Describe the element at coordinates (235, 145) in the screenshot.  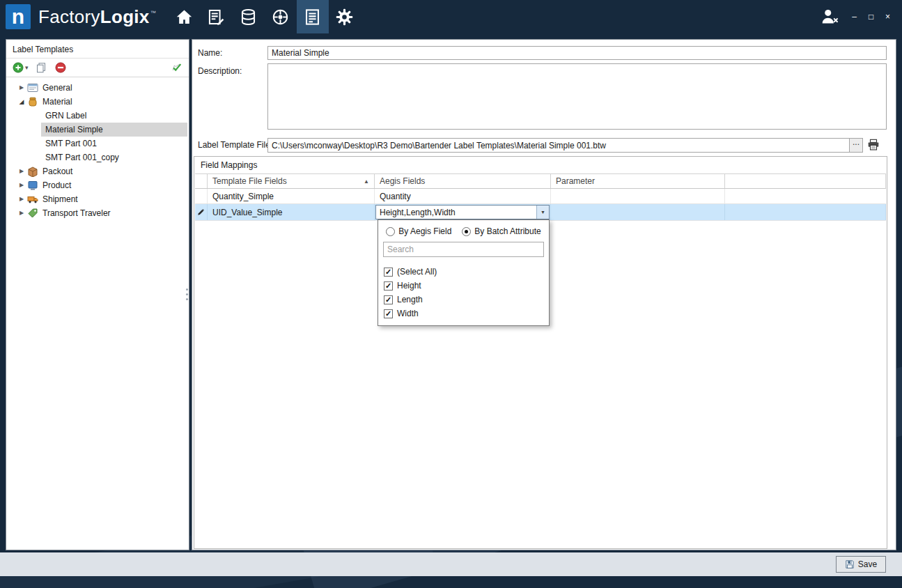
I see `label-template-file-label: Label Template File:` at that location.